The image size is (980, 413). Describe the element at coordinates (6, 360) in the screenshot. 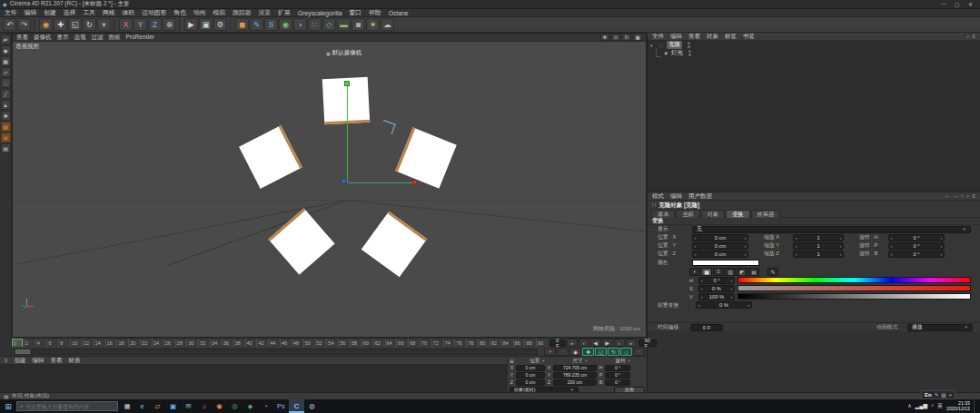

I see `panel-menu-icon: ≡` at that location.